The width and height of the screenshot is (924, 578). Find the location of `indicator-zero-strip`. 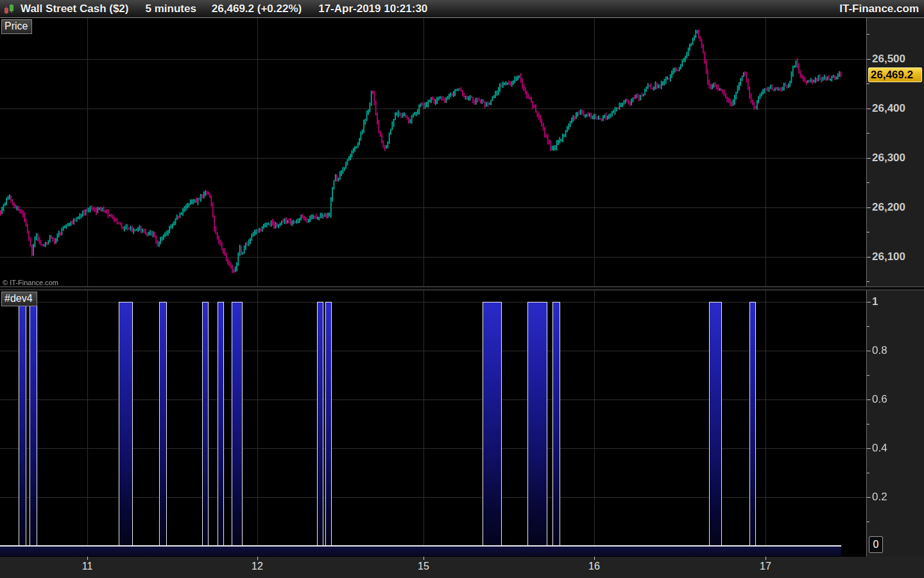

indicator-zero-strip is located at coordinates (421, 551).